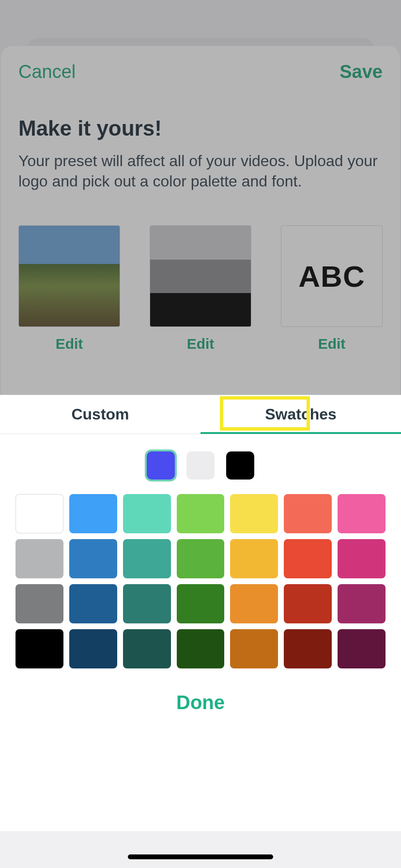  What do you see at coordinates (69, 289) in the screenshot?
I see `preset-logo-item: Edit` at bounding box center [69, 289].